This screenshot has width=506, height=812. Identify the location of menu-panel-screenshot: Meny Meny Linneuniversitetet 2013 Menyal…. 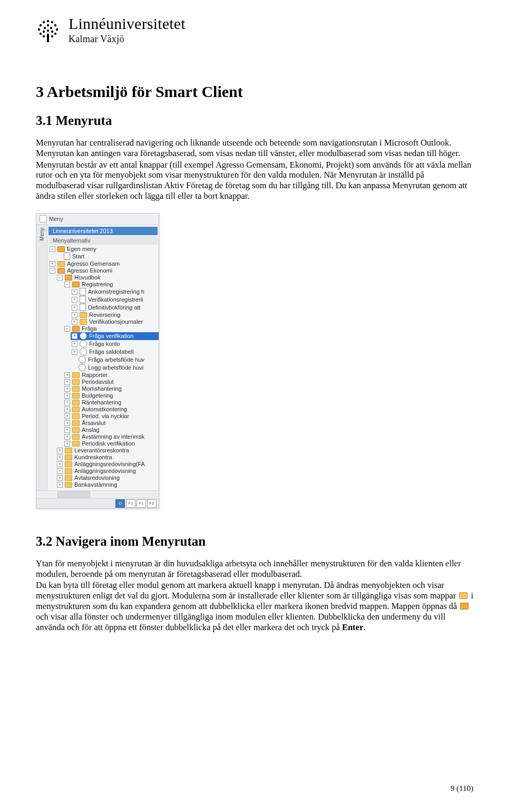
(98, 361).